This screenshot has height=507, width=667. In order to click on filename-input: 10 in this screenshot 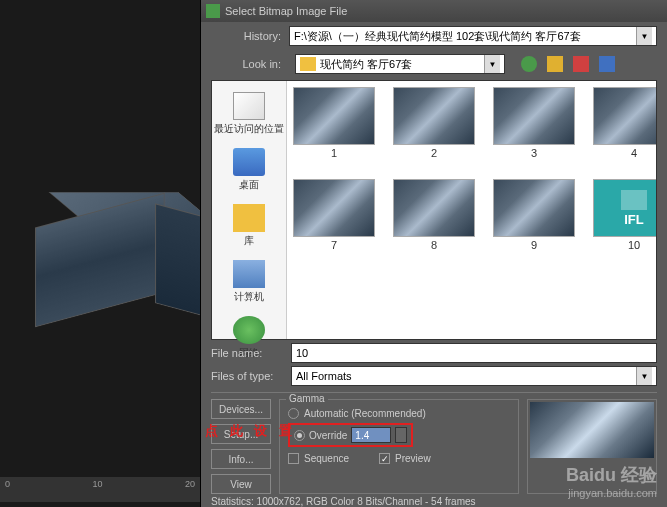, I will do `click(474, 353)`.